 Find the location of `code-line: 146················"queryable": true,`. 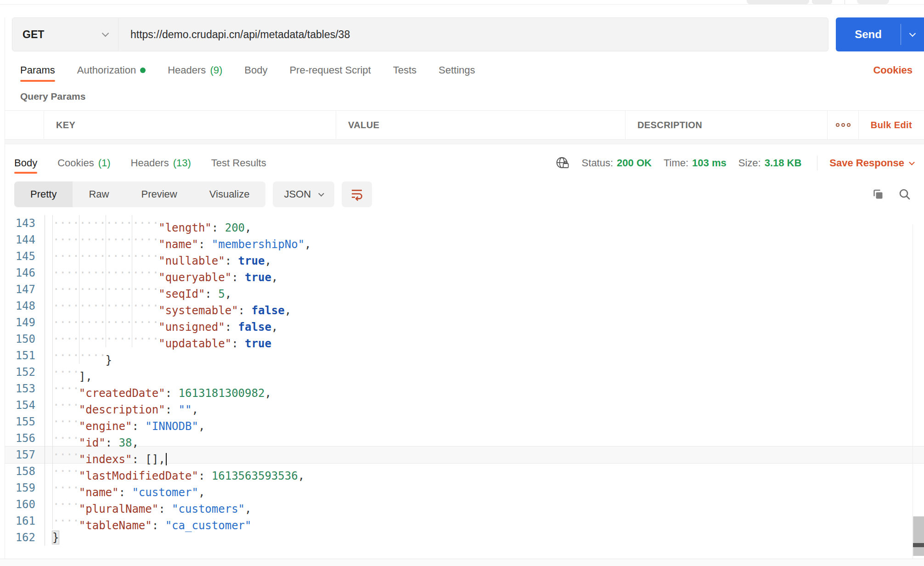

code-line: 146················"queryable": true, is located at coordinates (465, 273).